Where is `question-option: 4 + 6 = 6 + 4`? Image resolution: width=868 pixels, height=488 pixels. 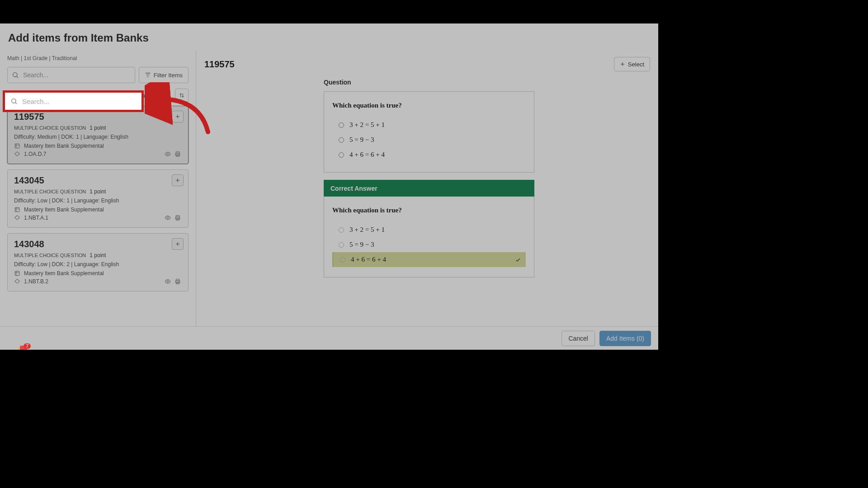 question-option: 4 + 6 = 6 + 4 is located at coordinates (429, 155).